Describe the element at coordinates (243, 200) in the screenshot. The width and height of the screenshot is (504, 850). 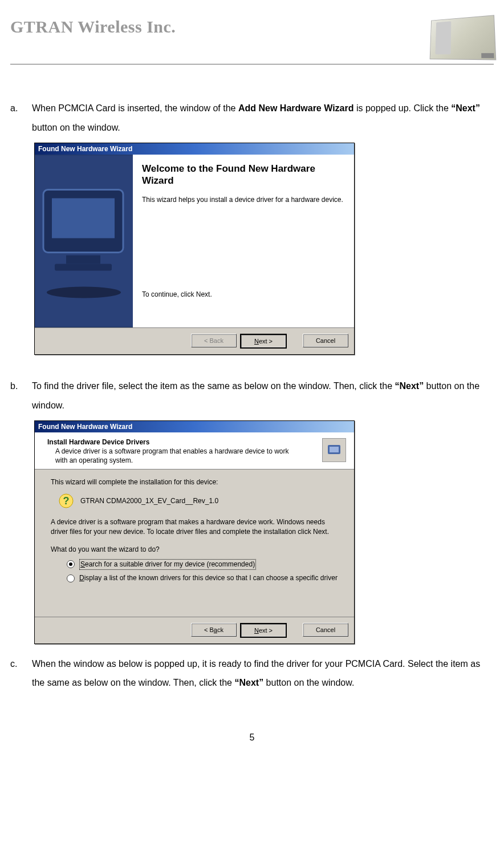
I see `dialog1-line1: This wizard helps you install a device d…` at that location.